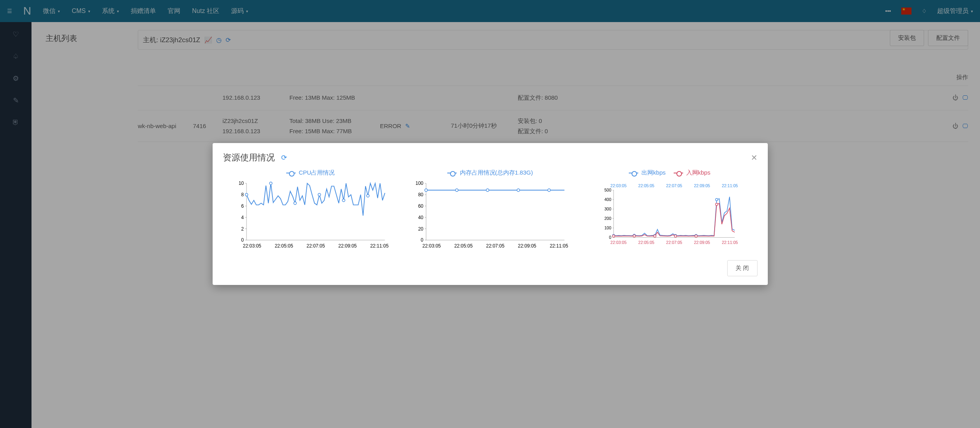 The height and width of the screenshot is (428, 980). I want to click on mem-chart: 内存占用情况(总内存1.83G) 02040608010022:03:0522:…, so click(490, 210).